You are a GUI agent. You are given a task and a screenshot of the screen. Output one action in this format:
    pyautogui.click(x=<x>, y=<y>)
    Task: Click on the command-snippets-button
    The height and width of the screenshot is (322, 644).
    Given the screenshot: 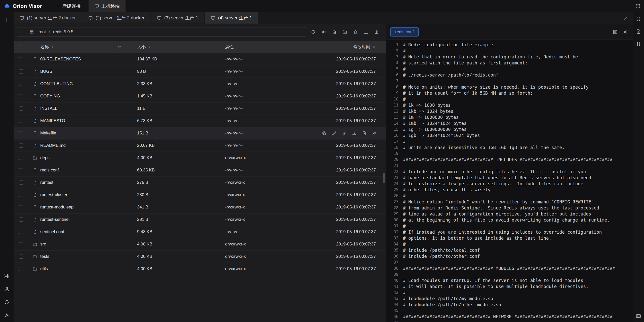 What is the action you would take?
    pyautogui.click(x=7, y=276)
    